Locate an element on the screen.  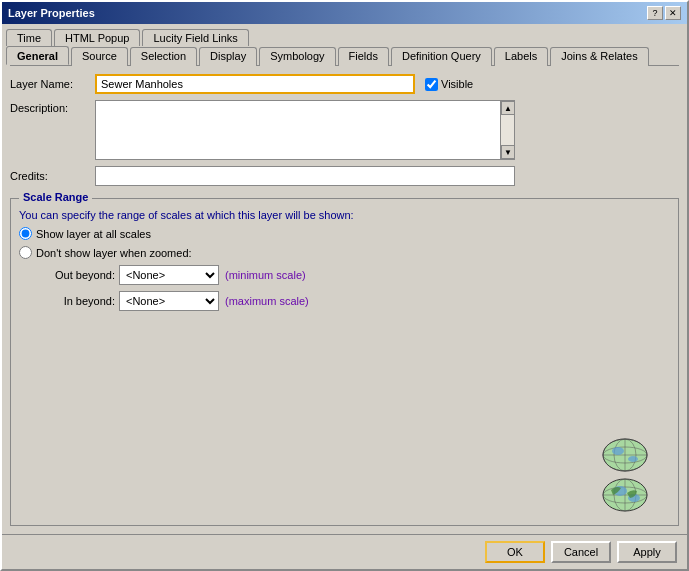
visible-label: Visible is located at coordinates (457, 84).